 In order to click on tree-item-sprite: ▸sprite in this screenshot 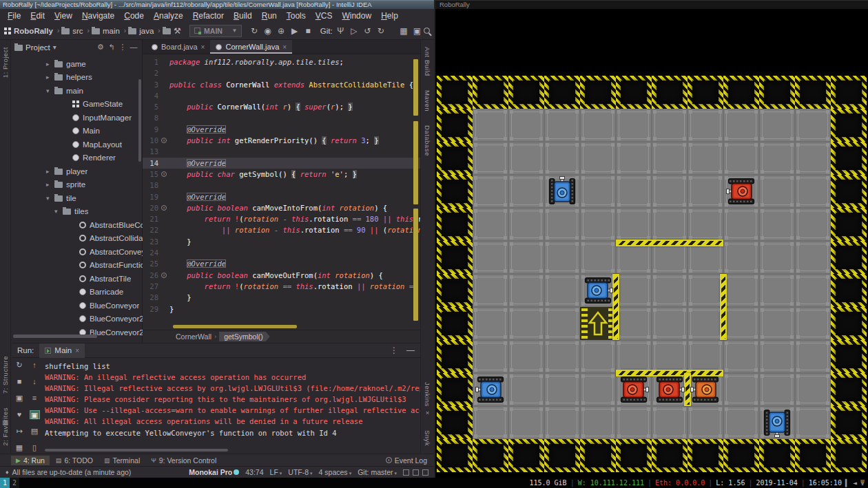, I will do `click(77, 185)`.